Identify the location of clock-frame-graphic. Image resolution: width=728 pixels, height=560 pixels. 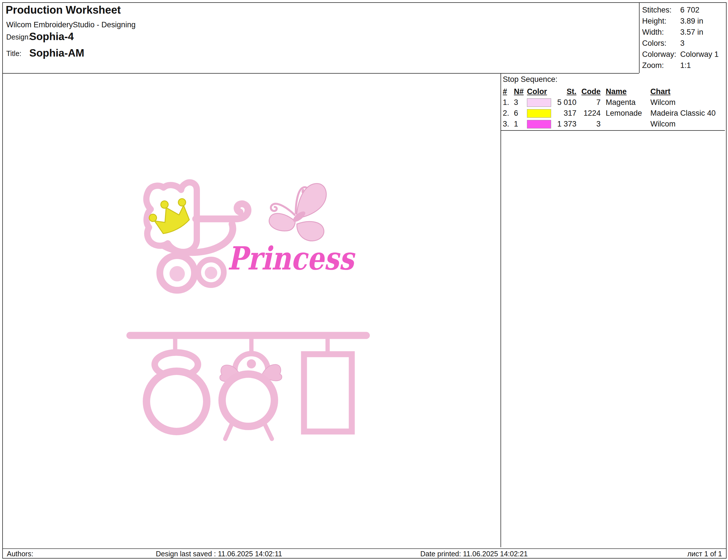
(251, 396).